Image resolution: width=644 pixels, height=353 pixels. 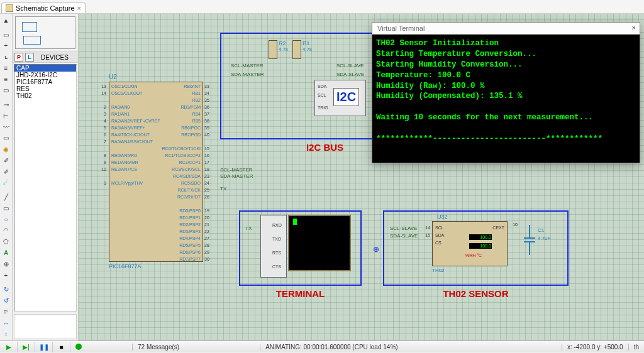 I want to click on tool-mirror-h: ↔, so click(x=6, y=323).